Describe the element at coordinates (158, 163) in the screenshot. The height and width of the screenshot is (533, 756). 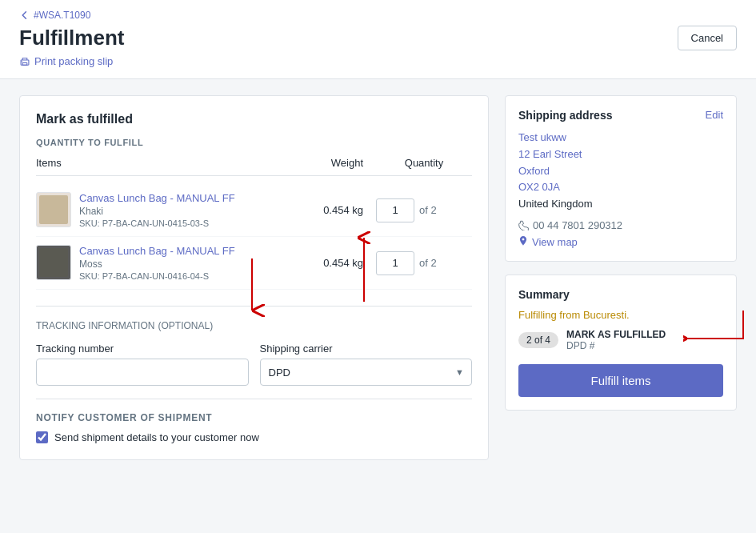
I see `col-items-header: Items` at that location.